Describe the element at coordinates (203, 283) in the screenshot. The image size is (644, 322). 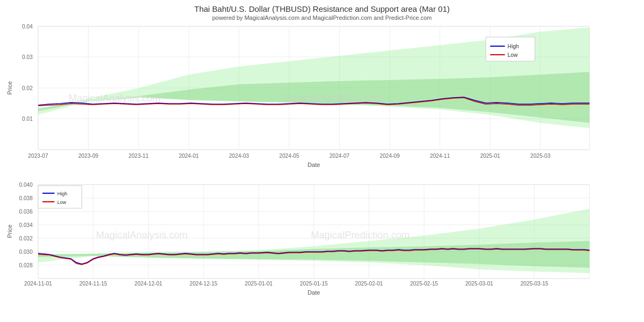
I see `svg-text: 2024-12-15` at that location.